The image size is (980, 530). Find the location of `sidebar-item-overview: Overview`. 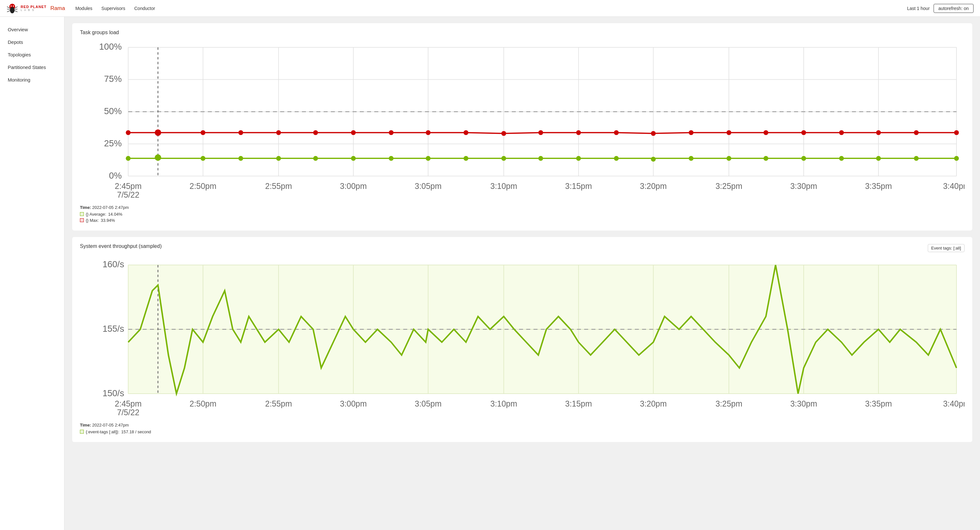

sidebar-item-overview: Overview is located at coordinates (32, 30).